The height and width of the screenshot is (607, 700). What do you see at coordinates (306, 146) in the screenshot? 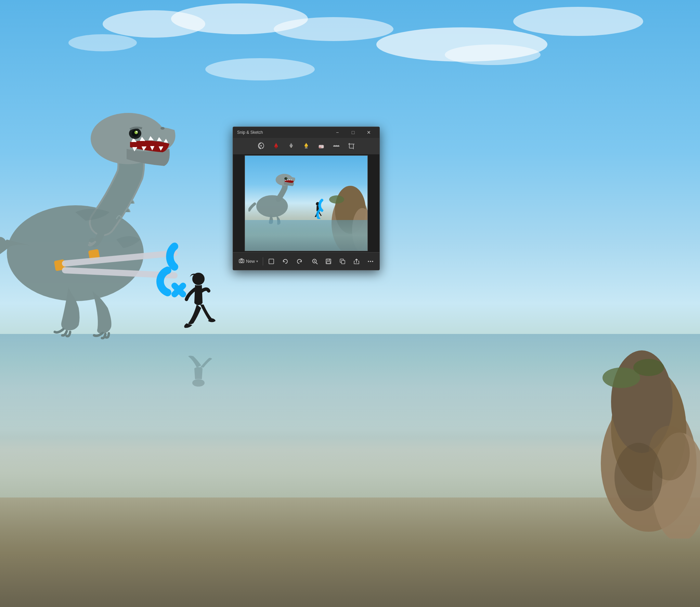
I see `highlighter-icon` at bounding box center [306, 146].